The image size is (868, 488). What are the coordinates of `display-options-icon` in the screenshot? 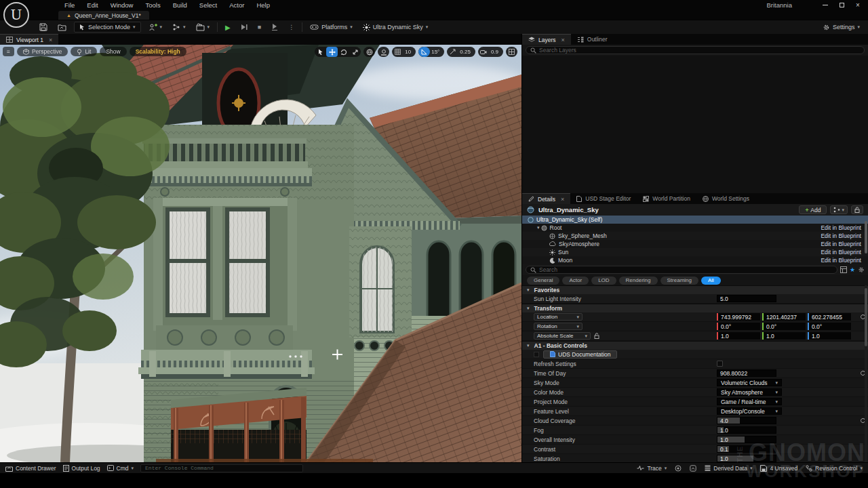 It's located at (844, 270).